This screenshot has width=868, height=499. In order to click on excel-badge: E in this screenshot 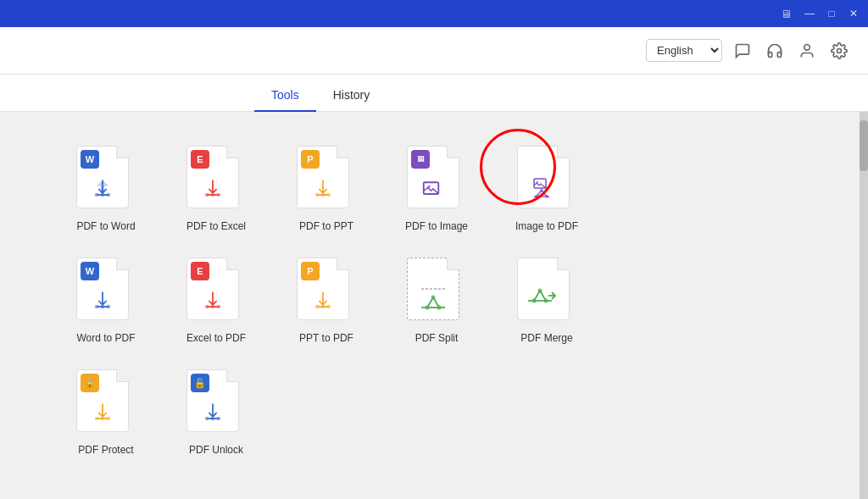, I will do `click(200, 159)`.